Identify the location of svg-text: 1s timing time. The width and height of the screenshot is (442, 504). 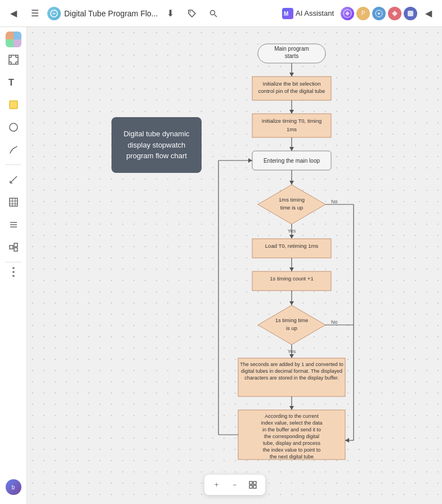
(292, 320).